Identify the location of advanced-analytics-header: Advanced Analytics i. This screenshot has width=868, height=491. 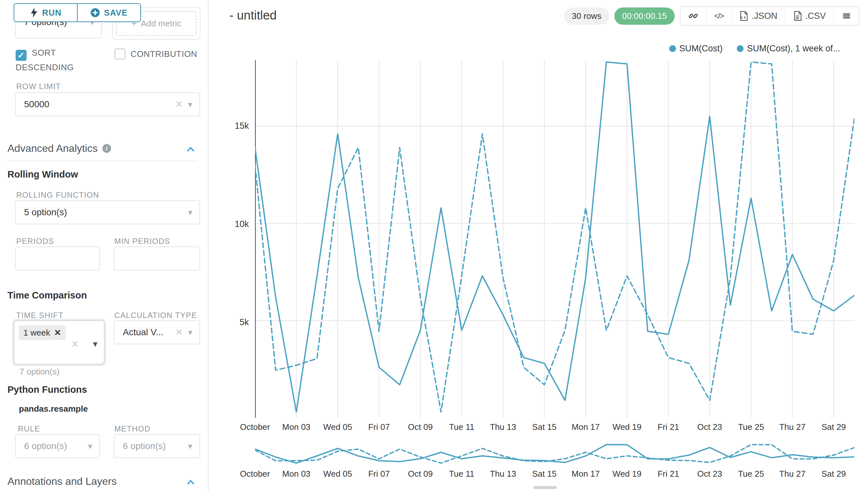
(59, 148).